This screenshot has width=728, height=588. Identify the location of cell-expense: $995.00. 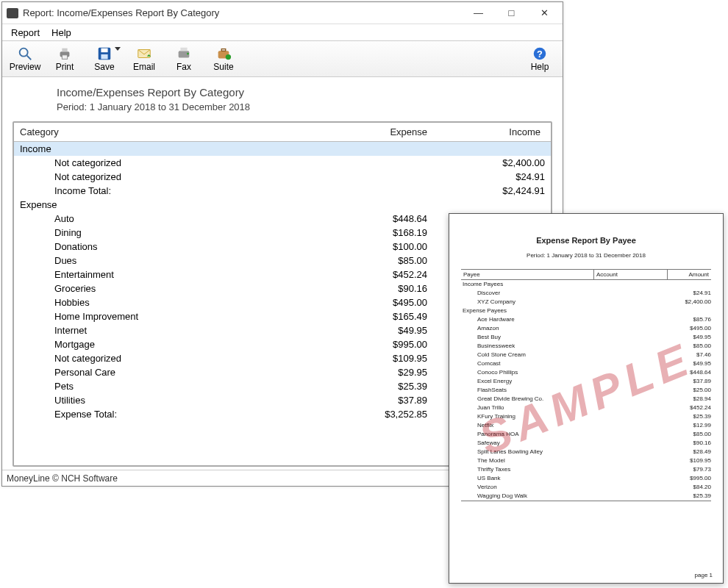
(382, 344).